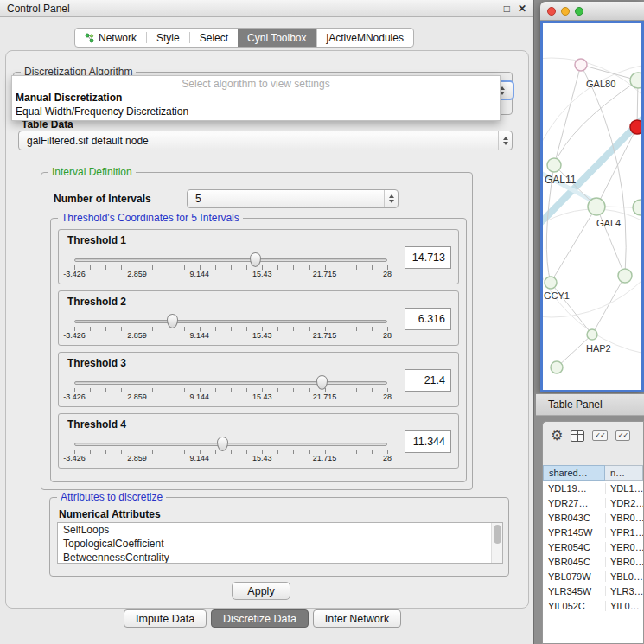 This screenshot has height=644, width=644. I want to click on unselect-all-columns-icon: ✓✓, so click(622, 436).